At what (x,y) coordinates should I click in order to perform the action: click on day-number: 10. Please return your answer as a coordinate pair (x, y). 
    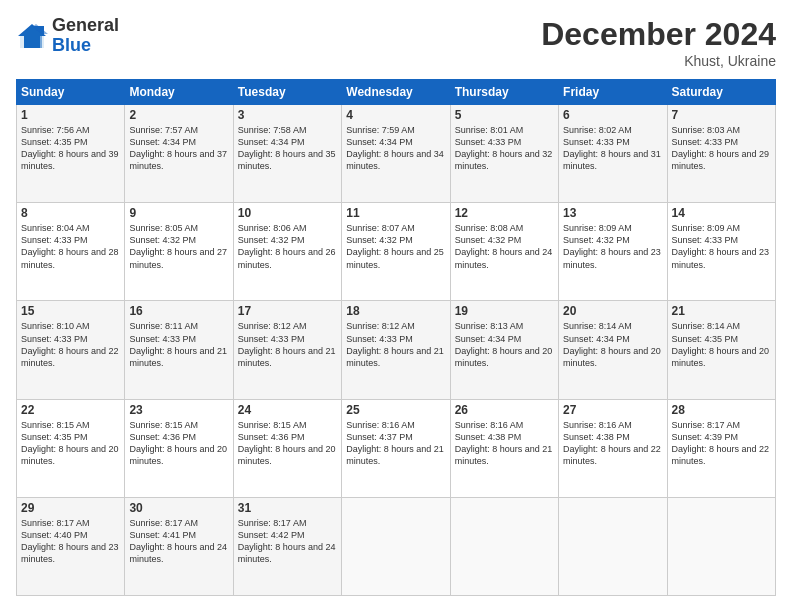
    Looking at the image, I should click on (288, 213).